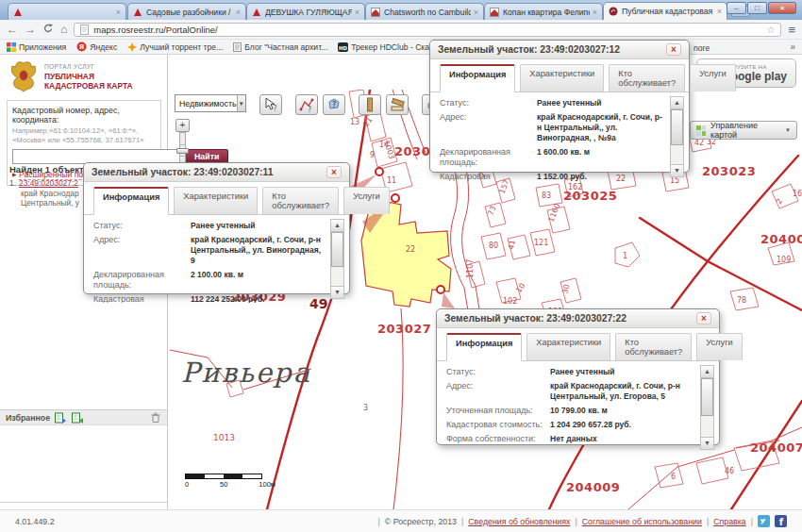  I want to click on map-label: 162, so click(576, 187).